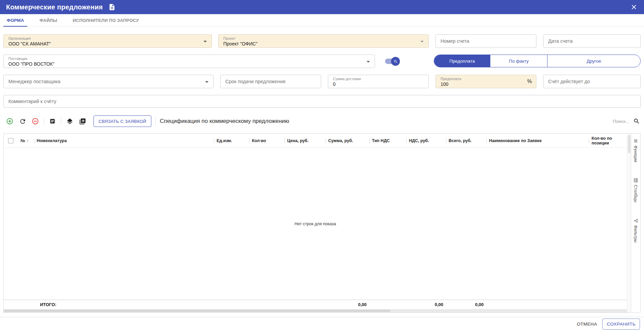 The width and height of the screenshot is (644, 333). What do you see at coordinates (305, 141) in the screenshot?
I see `col-price: Цена, руб.` at bounding box center [305, 141].